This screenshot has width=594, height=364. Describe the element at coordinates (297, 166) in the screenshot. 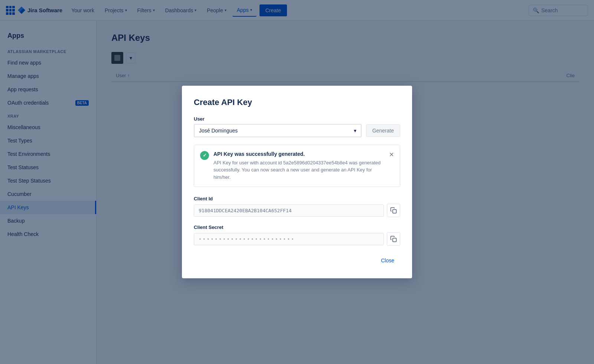

I see `success-alert: ✓ API Key was successfully generated. AP…` at that location.